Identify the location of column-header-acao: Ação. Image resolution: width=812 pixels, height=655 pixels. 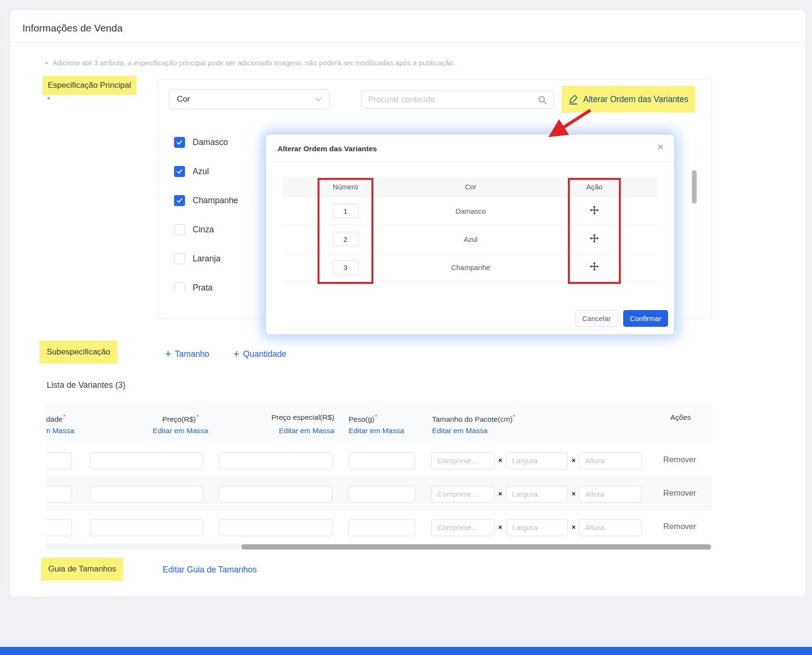
(594, 187).